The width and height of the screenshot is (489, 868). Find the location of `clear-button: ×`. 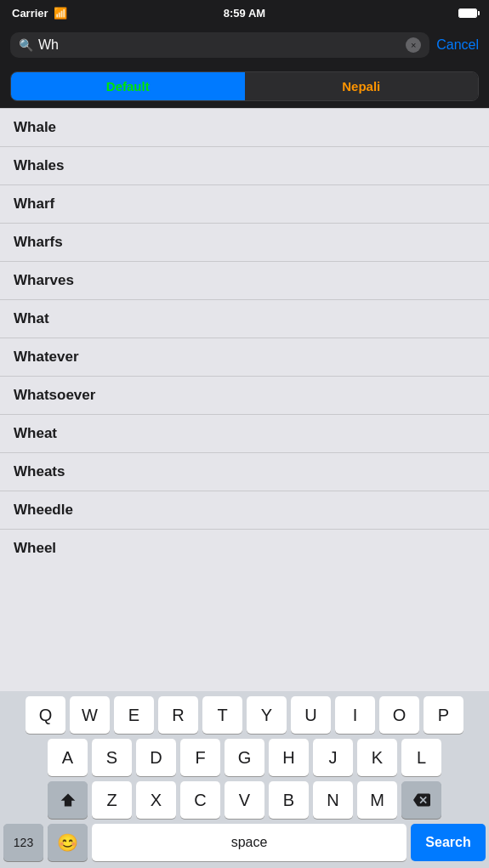

clear-button: × is located at coordinates (413, 45).